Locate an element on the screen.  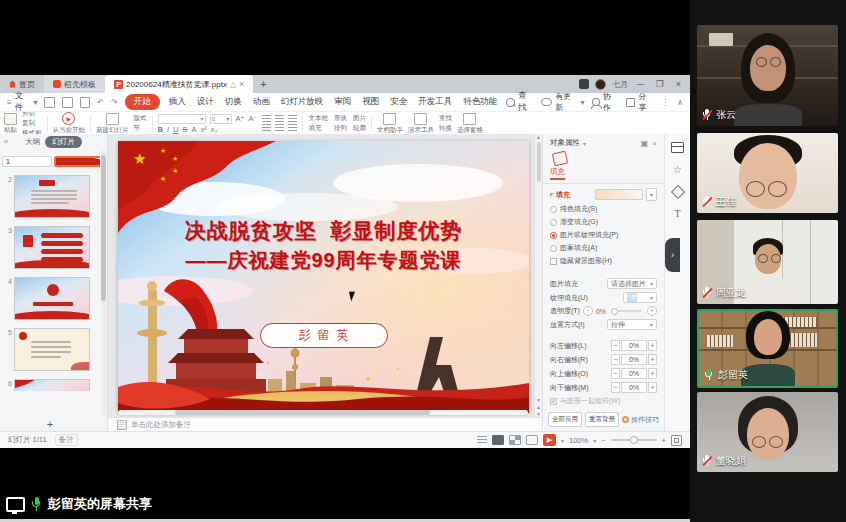
offset-up-value: 0% is located at coordinates (634, 374).